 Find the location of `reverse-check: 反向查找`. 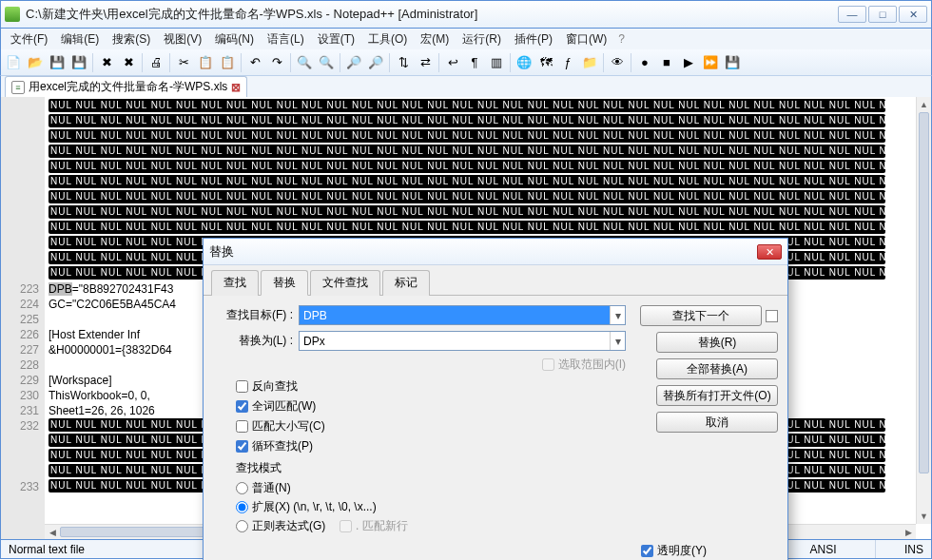

reverse-check: 反向查找 is located at coordinates (431, 386).